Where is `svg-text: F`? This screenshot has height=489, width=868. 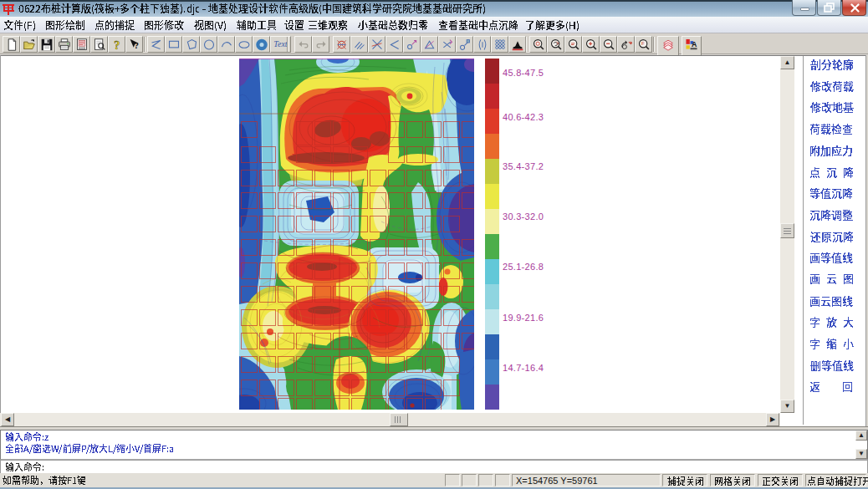 svg-text: F is located at coordinates (643, 43).